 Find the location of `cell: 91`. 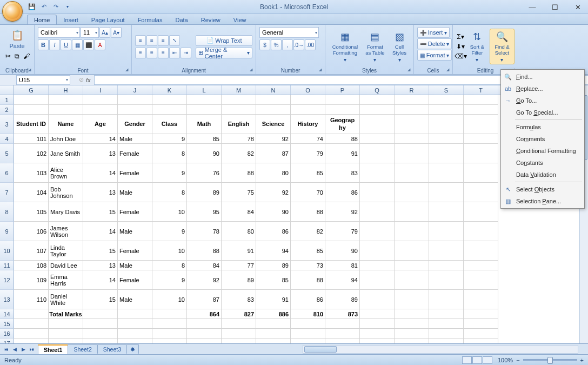

cell: 91 is located at coordinates (343, 154).